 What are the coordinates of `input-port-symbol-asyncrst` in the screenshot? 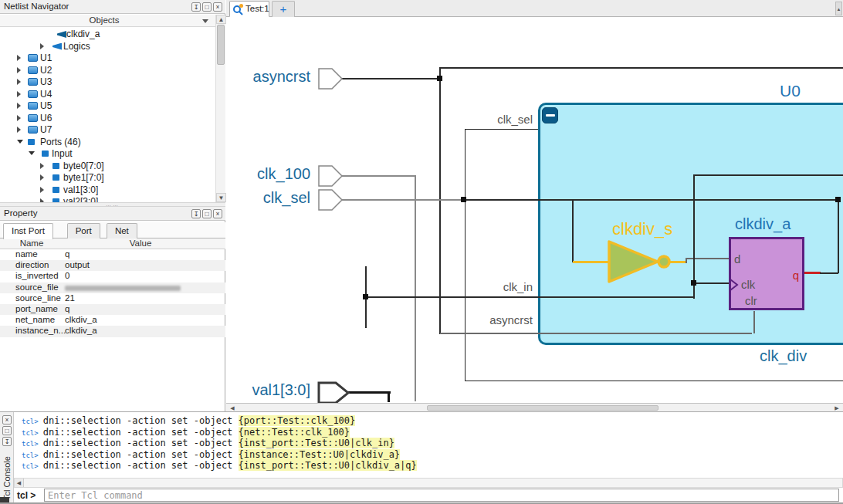 It's located at (330, 79).